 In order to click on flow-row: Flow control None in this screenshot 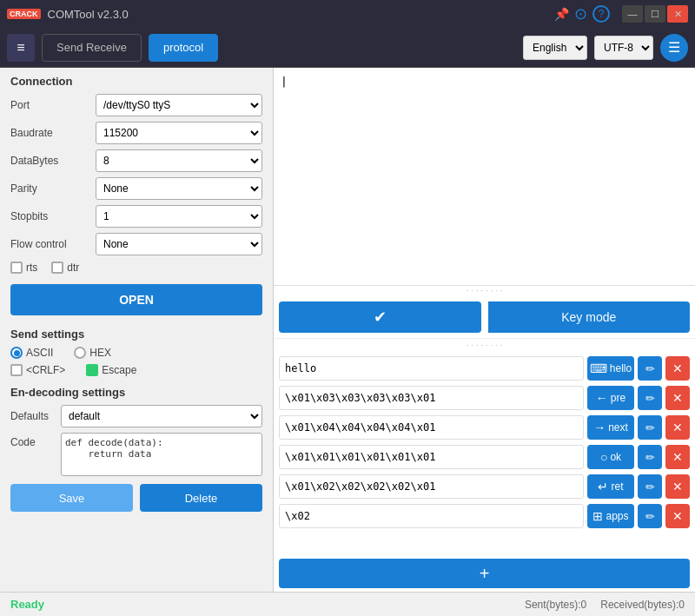, I will do `click(136, 244)`.